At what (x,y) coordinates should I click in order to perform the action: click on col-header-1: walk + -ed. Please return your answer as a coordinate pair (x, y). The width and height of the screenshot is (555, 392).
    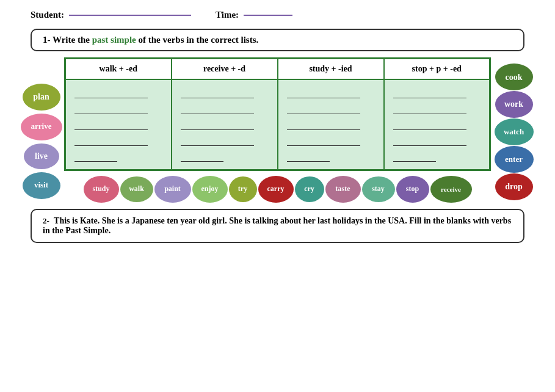
    Looking at the image, I should click on (118, 70).